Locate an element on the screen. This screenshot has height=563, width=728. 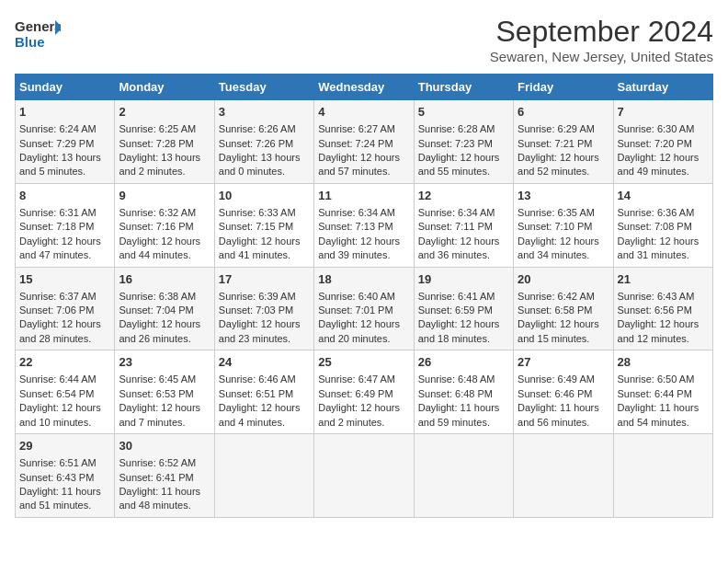
day-number: 26 is located at coordinates (463, 362).